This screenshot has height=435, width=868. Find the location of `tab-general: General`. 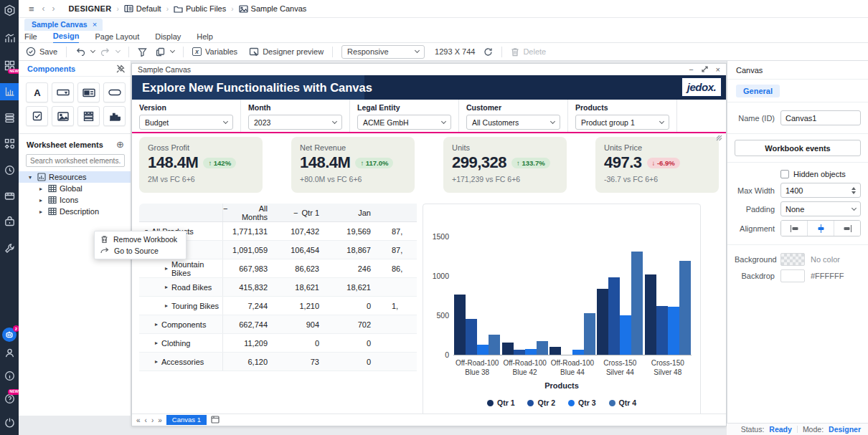

tab-general: General is located at coordinates (758, 91).